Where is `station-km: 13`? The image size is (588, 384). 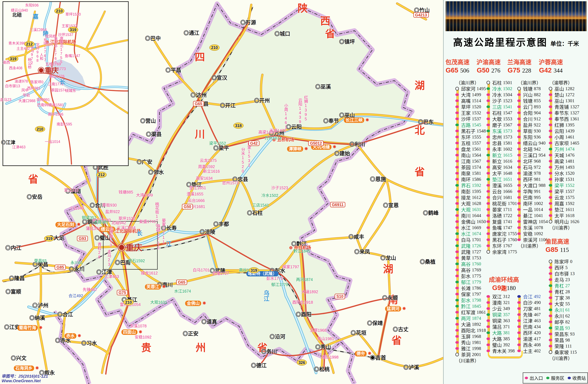 station-km: 13 is located at coordinates (572, 273).